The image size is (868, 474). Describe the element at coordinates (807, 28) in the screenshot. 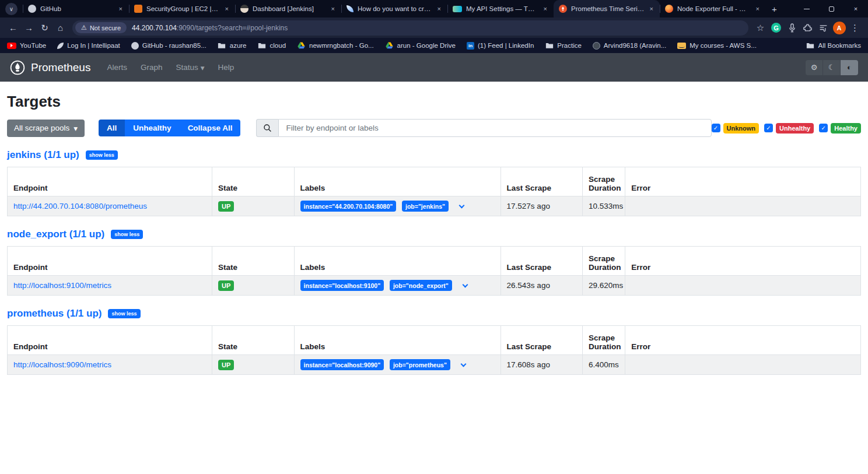

I see `extensions-button` at that location.